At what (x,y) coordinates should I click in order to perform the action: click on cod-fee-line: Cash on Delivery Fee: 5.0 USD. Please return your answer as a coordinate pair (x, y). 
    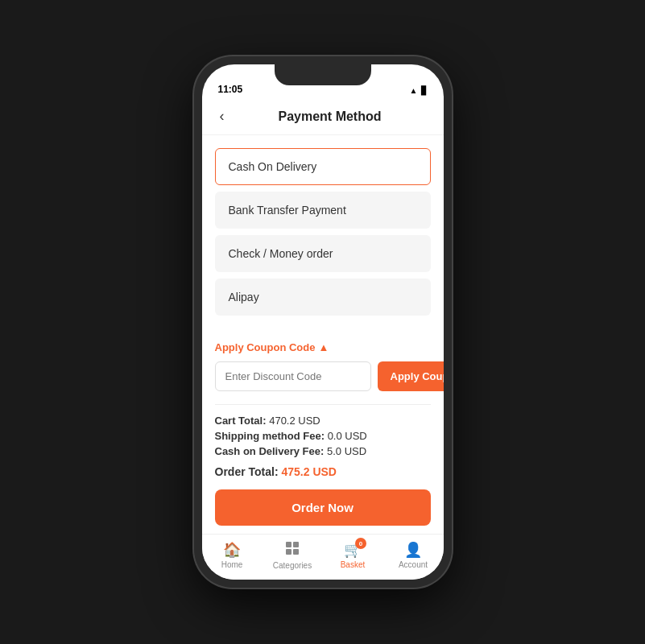
    Looking at the image, I should click on (323, 451).